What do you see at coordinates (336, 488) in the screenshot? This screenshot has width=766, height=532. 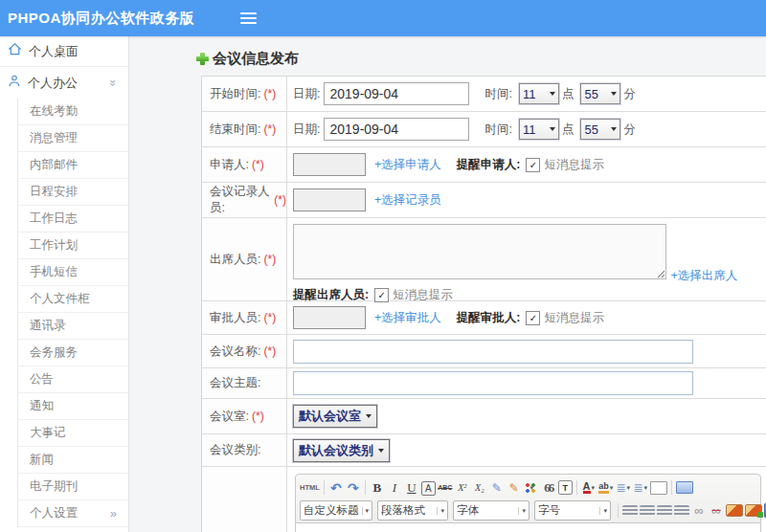 I see `undo-icon: ↶` at bounding box center [336, 488].